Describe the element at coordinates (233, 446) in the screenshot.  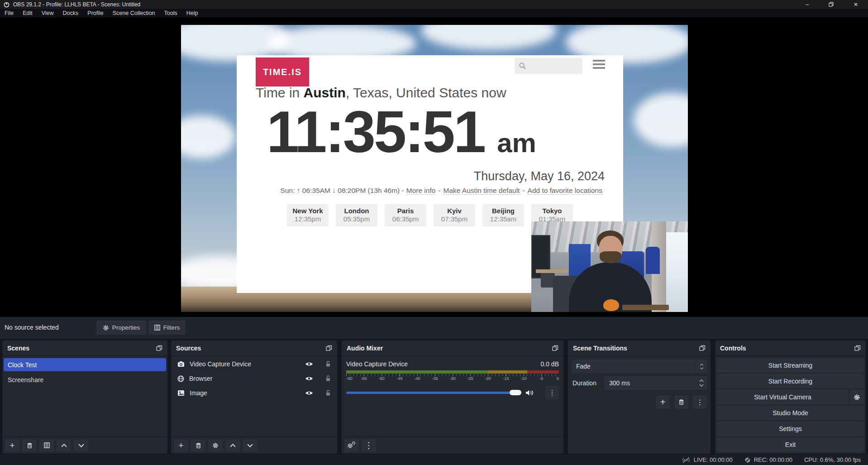
I see `chevron-up-icon` at that location.